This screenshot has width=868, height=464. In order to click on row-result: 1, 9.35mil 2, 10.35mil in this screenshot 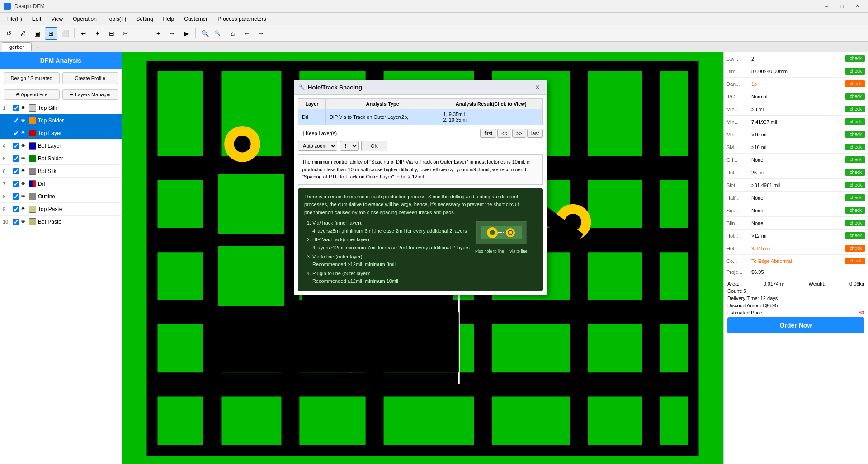, I will do `click(491, 117)`.